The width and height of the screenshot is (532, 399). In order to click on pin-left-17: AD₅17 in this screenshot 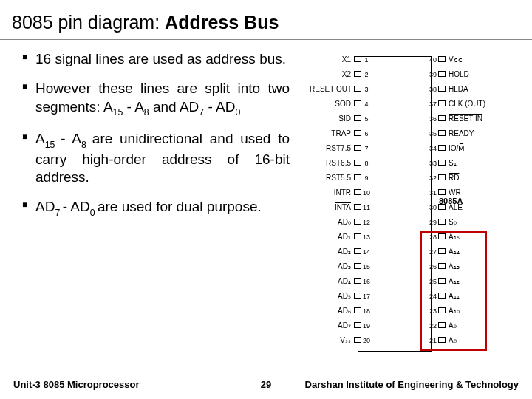, I will do `click(334, 296)`.